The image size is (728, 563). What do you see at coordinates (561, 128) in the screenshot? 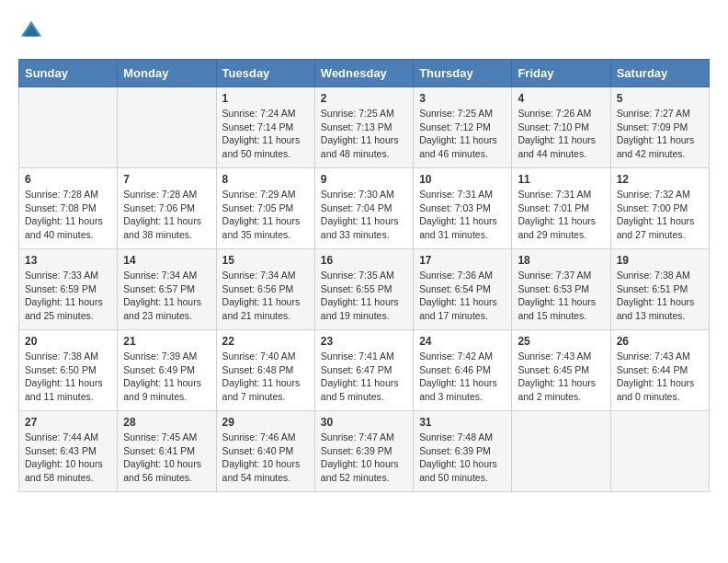
I see `calendar-cell: 4Sunrise: 7:26 AM Sunset: 7:10 PM Daylig…` at bounding box center [561, 128].